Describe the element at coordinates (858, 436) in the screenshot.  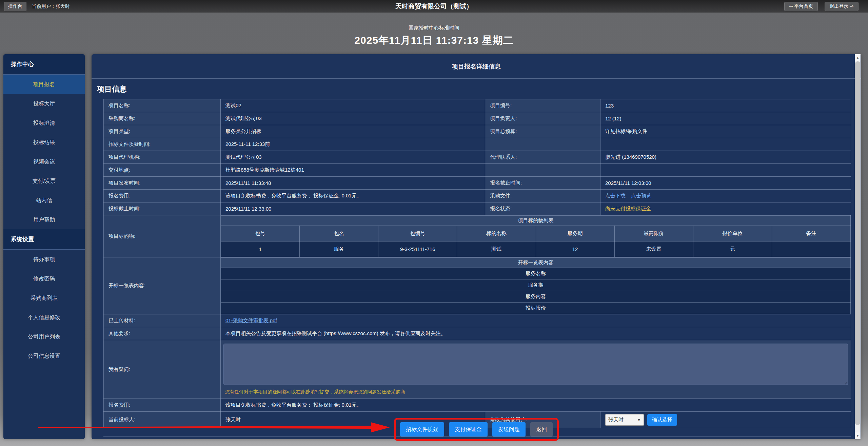
I see `scroll-down-icon: ▼` at that location.